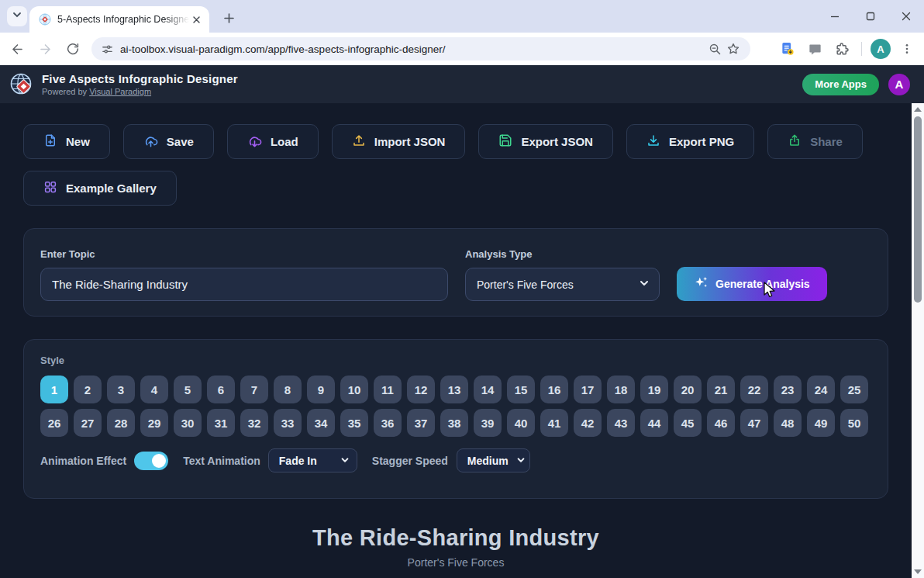 The width and height of the screenshot is (924, 578). What do you see at coordinates (835, 16) in the screenshot?
I see `minimize-button` at bounding box center [835, 16].